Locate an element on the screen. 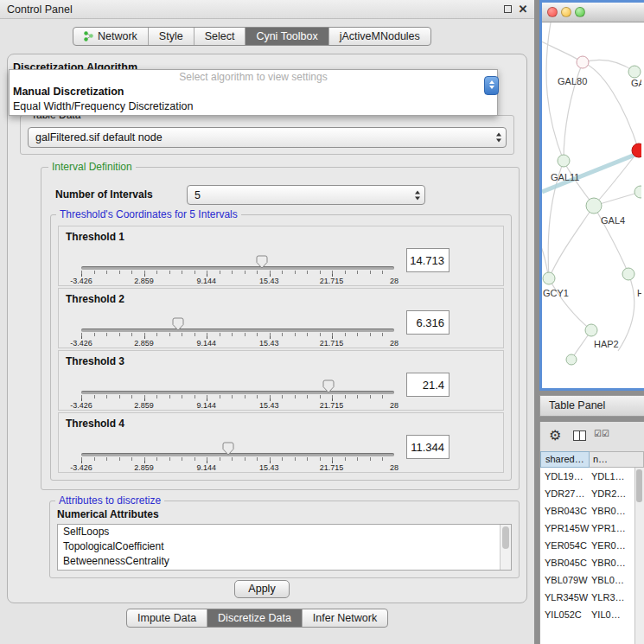 Image resolution: width=644 pixels, height=644 pixels. tab-impute-data: Impute Data is located at coordinates (168, 618).